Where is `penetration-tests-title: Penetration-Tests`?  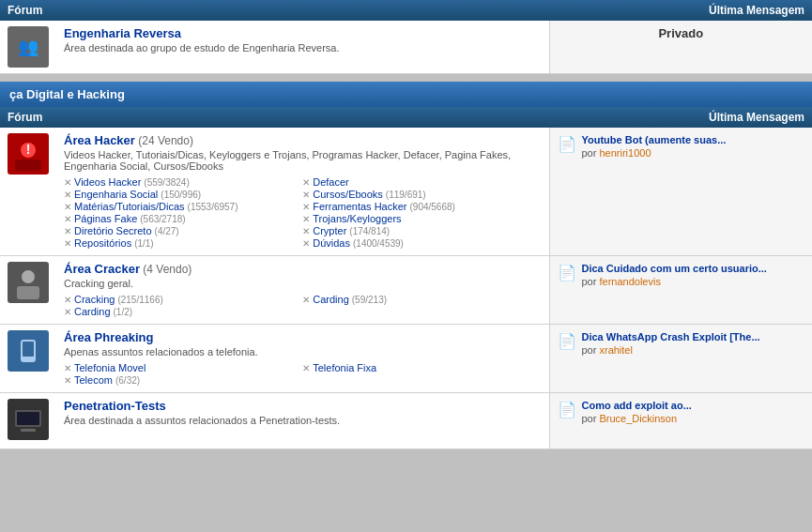
penetration-tests-title: Penetration-Tests is located at coordinates (115, 405).